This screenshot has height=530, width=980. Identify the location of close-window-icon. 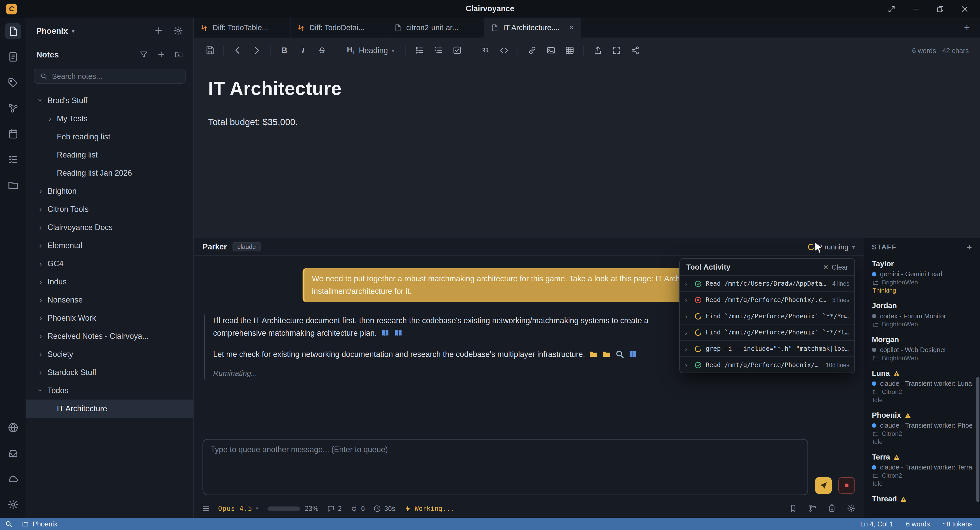
(965, 9).